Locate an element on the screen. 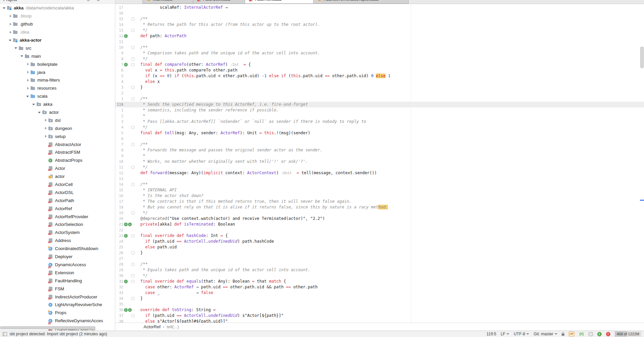 The image size is (644, 337). notifications-count-badge: 1 is located at coordinates (600, 334).